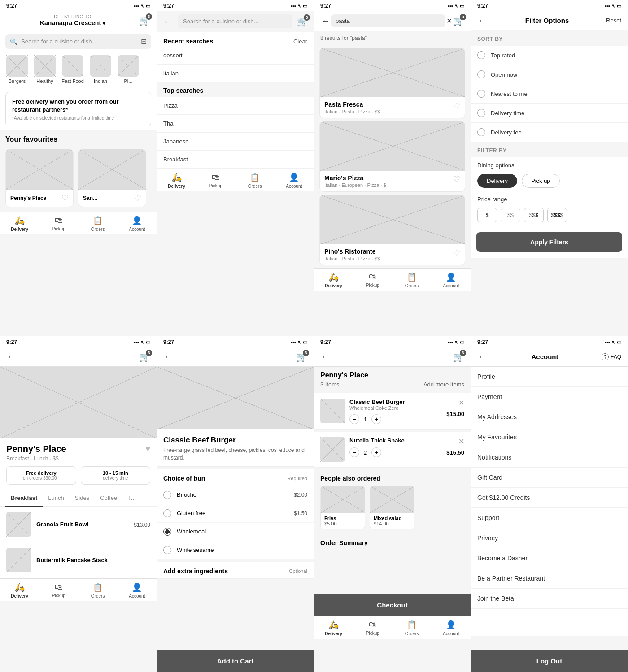 This screenshot has width=628, height=672. I want to click on search-input-active, so click(235, 22).